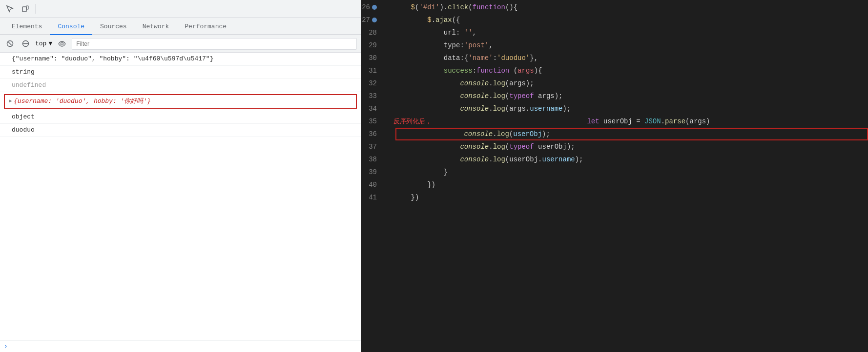  Describe the element at coordinates (376, 176) in the screenshot. I see `line-numbers: 26 27 28 29 30 31 32 33 34 35 36 37 38 3…` at that location.